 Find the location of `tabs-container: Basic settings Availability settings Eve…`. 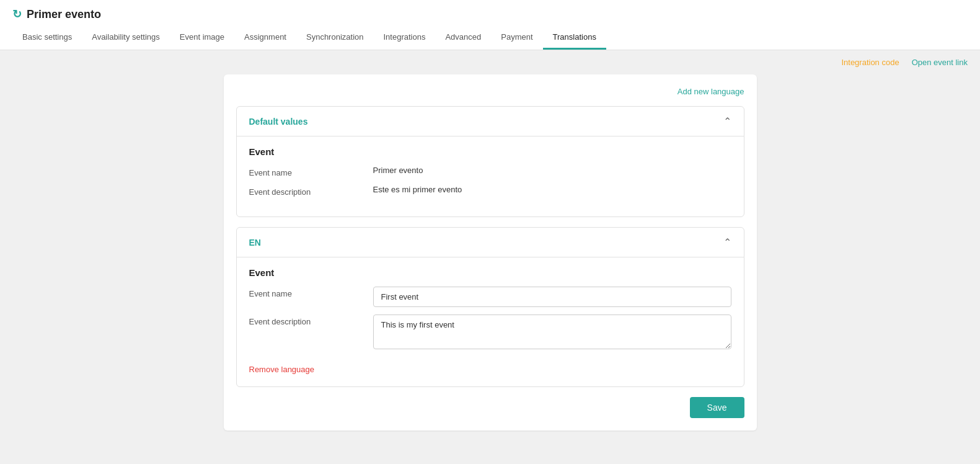

tabs-container: Basic settings Availability settings Eve… is located at coordinates (490, 38).